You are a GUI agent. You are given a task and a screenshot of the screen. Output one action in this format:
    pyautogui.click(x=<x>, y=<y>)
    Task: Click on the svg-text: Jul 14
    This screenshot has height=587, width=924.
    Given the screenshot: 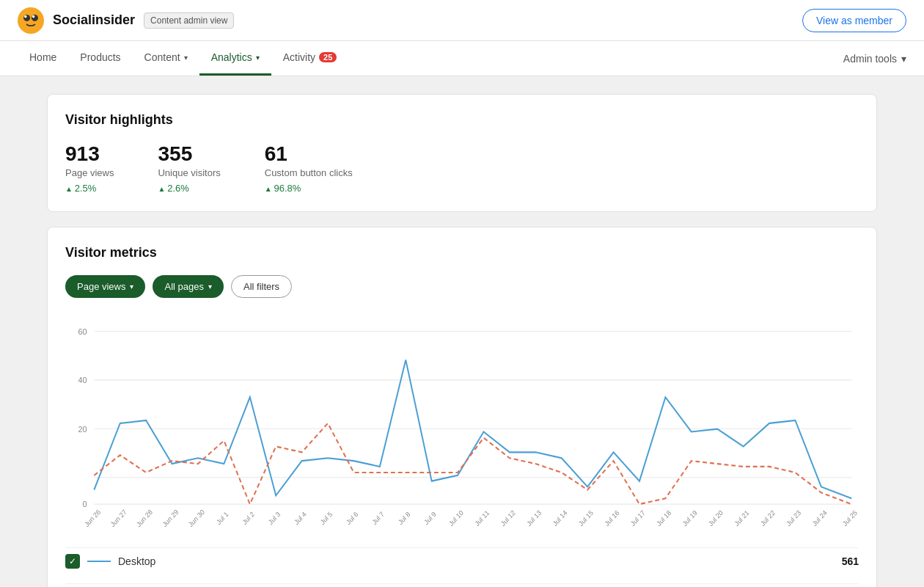 What is the action you would take?
    pyautogui.click(x=560, y=519)
    